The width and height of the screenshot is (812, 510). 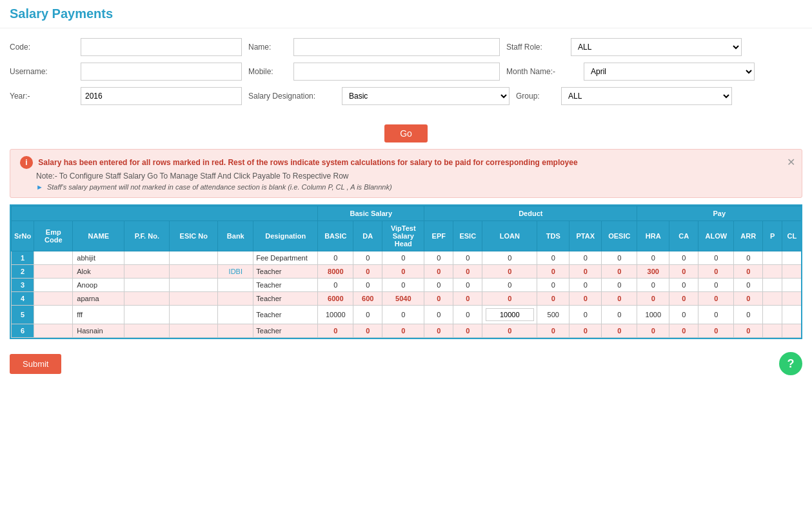 I want to click on form-row-3: Year:- Salary Designation: BasicAdvanceO…, so click(x=406, y=96).